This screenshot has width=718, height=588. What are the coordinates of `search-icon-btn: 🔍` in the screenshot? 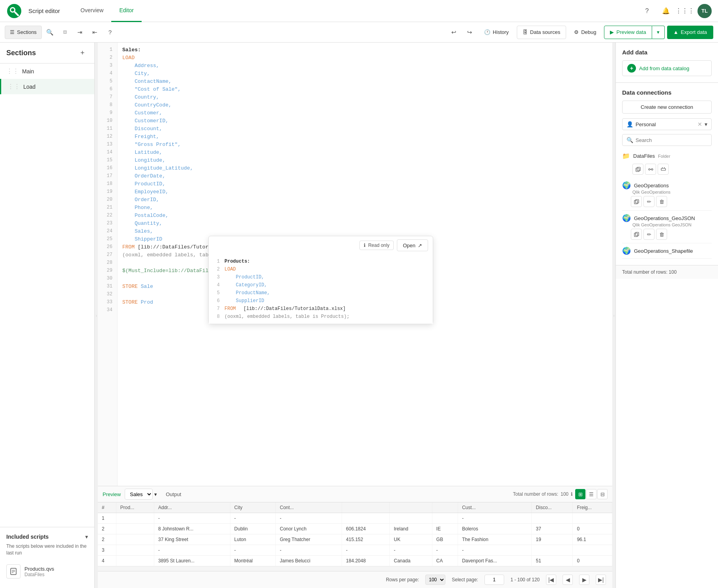 It's located at (50, 32).